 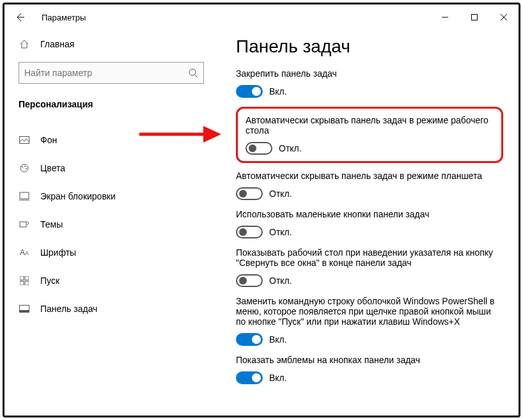 What do you see at coordinates (50, 281) in the screenshot?
I see `sidebar-item-label: Пуск` at bounding box center [50, 281].